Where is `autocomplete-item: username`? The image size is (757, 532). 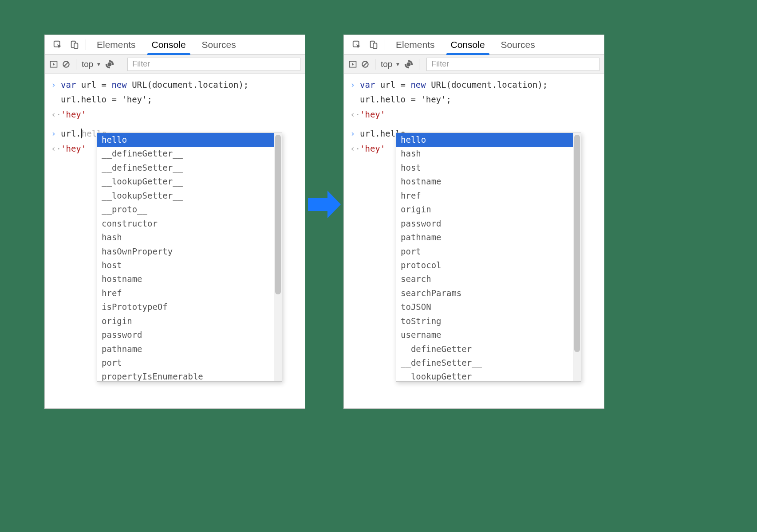 autocomplete-item: username is located at coordinates (485, 335).